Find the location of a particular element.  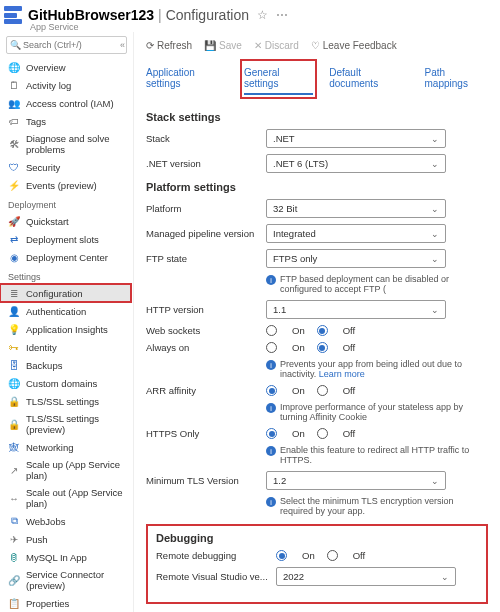

rocket-icon: 🚀 is located at coordinates (14, 221).